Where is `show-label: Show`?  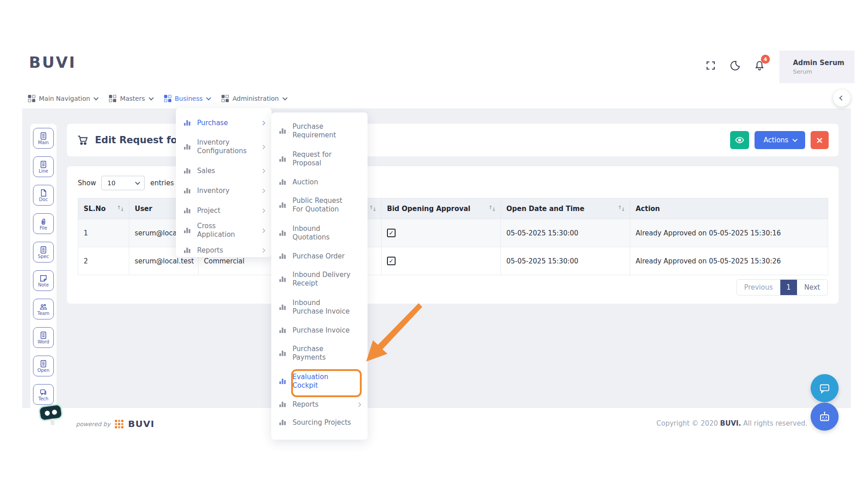 show-label: Show is located at coordinates (87, 183).